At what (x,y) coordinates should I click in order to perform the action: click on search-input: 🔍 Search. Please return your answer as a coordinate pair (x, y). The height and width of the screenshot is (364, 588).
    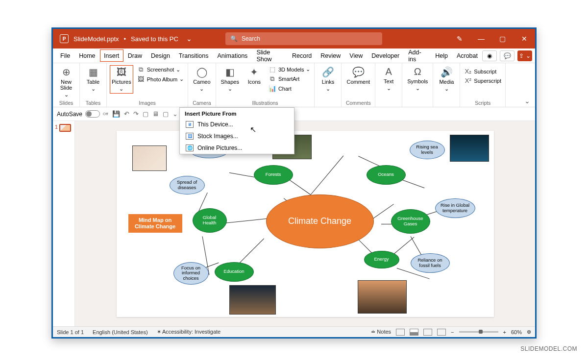
    Looking at the image, I should click on (304, 39).